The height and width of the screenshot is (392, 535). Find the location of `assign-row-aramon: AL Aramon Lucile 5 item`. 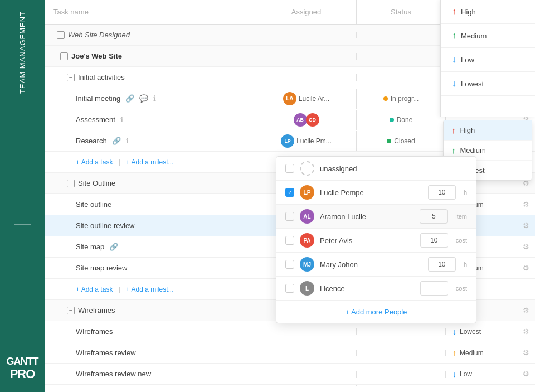

assign-row-aramon: AL Aramon Lucile 5 item is located at coordinates (376, 216).